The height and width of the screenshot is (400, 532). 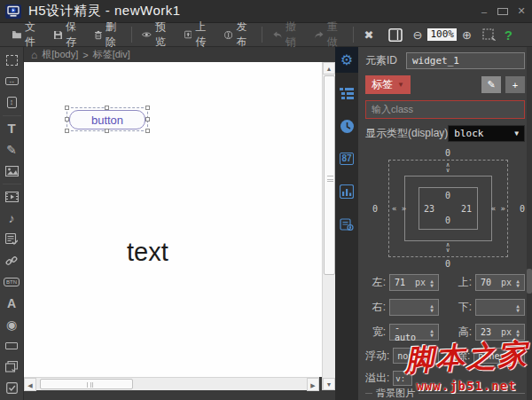 What do you see at coordinates (414, 307) in the screenshot?
I see `right-input: ▲▼` at bounding box center [414, 307].